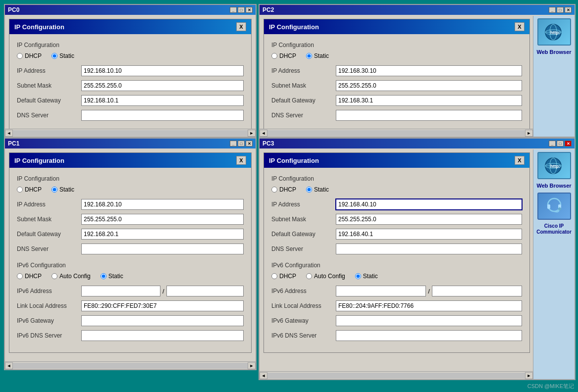  What do you see at coordinates (63, 56) in the screenshot?
I see `pc0-static-option: Static` at bounding box center [63, 56].